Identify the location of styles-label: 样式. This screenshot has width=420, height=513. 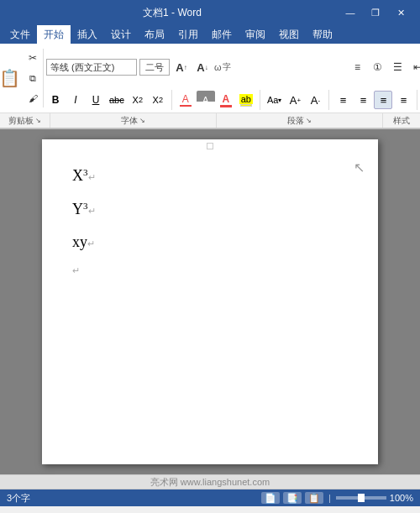
(402, 121).